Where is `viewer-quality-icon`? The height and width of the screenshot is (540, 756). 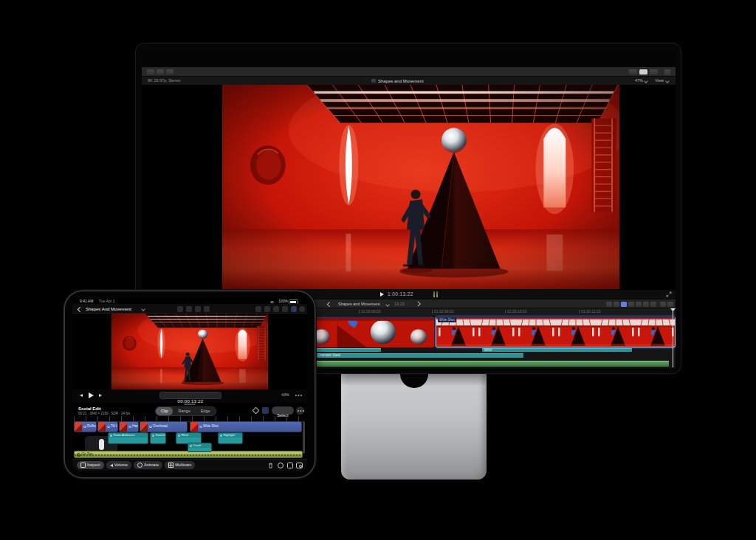
viewer-quality-icon is located at coordinates (267, 309).